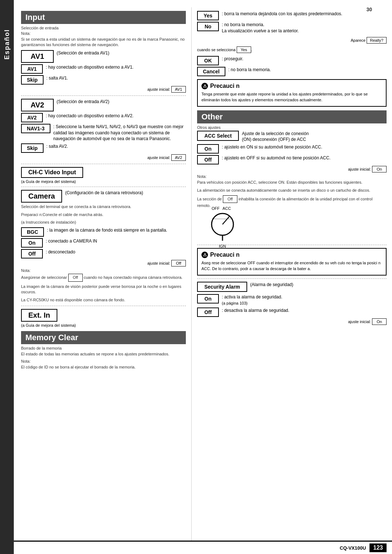 The width and height of the screenshot is (392, 554). Describe the element at coordinates (292, 190) in the screenshot. I see `acc-note-1: La alimentación se conecta automáticamen…` at that location.